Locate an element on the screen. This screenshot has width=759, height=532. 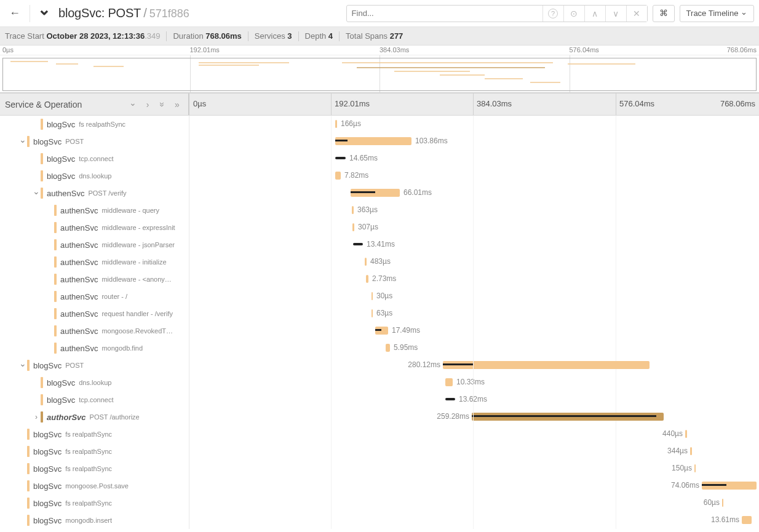
span-row: blogSvcfs realpathSync166µs is located at coordinates (380, 124).